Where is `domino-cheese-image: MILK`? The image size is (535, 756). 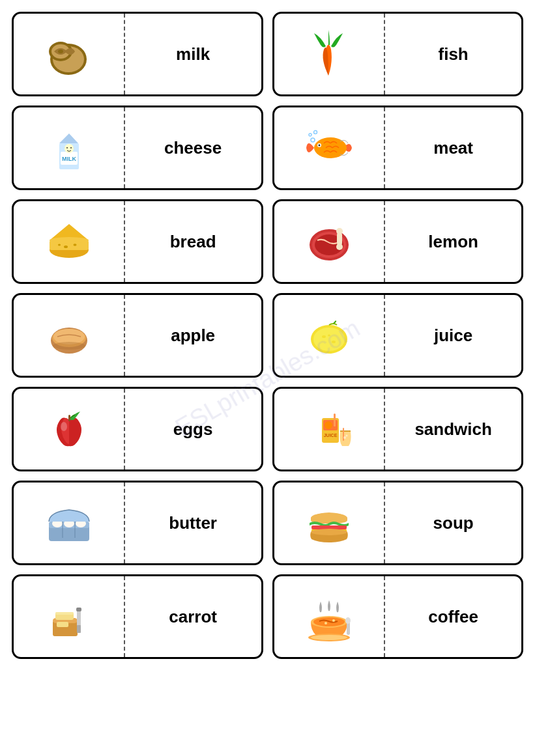
domino-cheese-image: MILK is located at coordinates (69, 148).